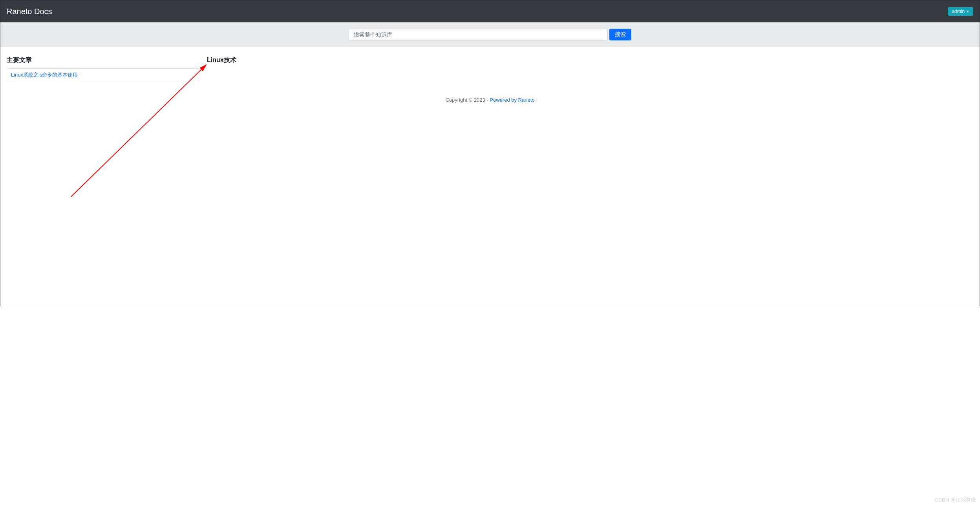  What do you see at coordinates (103, 60) in the screenshot?
I see `main-articles-title: 主要文章` at bounding box center [103, 60].